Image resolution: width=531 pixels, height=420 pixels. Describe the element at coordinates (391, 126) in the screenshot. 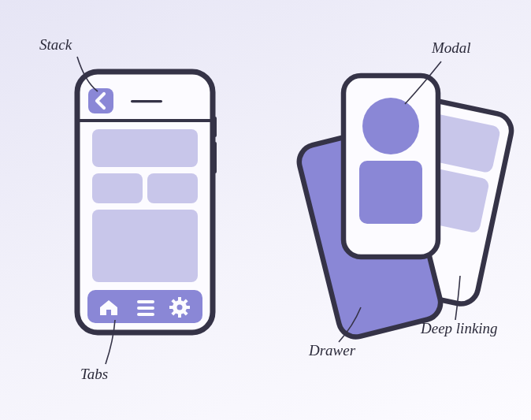

I see `modal-avatar` at that location.